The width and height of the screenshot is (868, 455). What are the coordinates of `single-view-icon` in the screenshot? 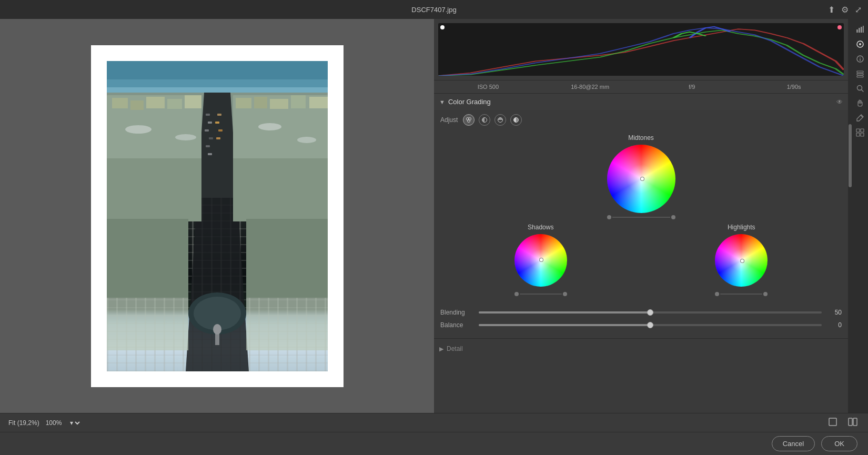 It's located at (833, 423).